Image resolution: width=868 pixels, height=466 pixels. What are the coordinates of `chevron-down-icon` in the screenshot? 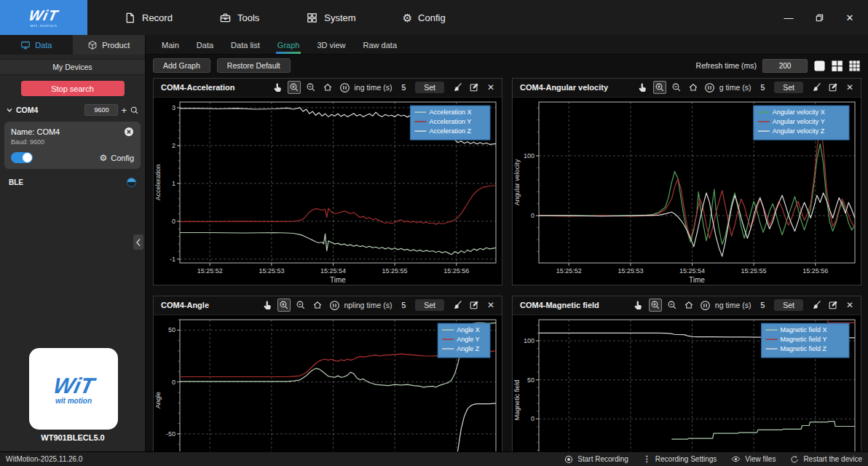 It's located at (9, 110).